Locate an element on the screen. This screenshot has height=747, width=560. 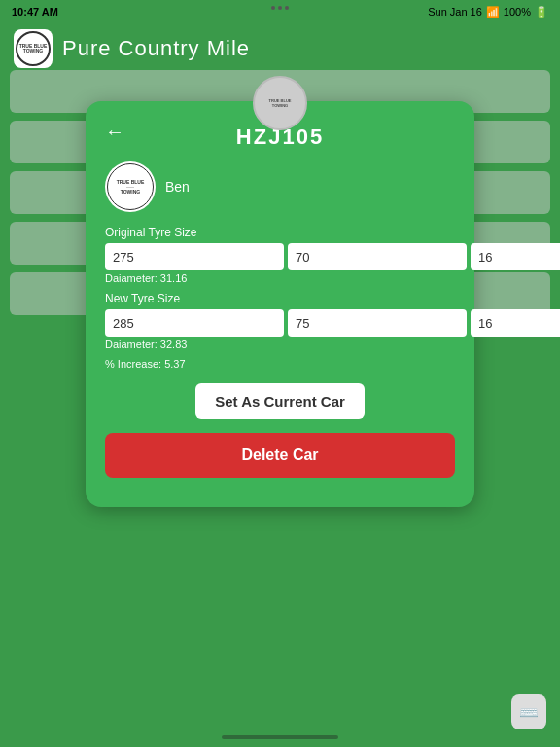
card-logo: TRUE BLUE —— TOWING is located at coordinates (130, 187).